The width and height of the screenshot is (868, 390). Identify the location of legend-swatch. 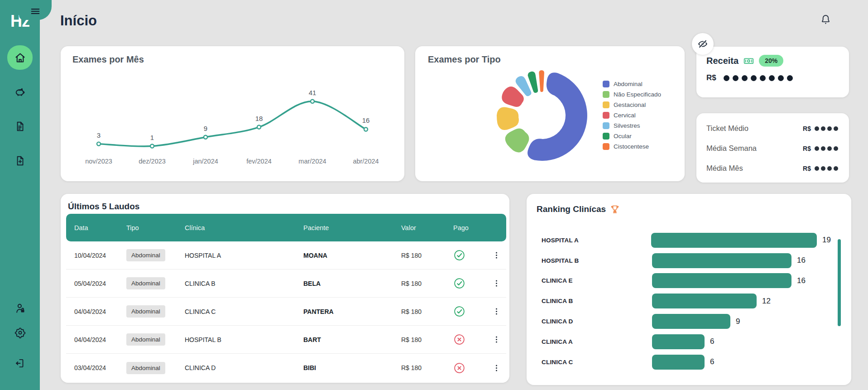
(606, 136).